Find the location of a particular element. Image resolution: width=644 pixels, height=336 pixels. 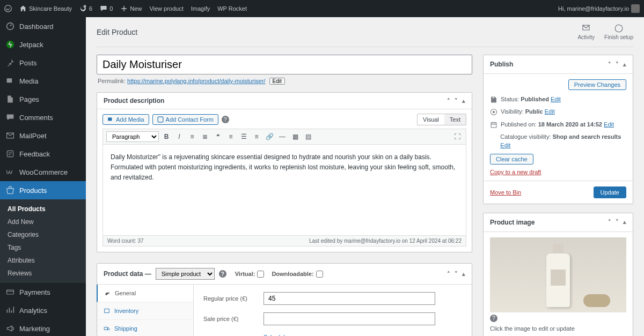

sidebar-item-dashboard: Dashboard is located at coordinates (43, 26).